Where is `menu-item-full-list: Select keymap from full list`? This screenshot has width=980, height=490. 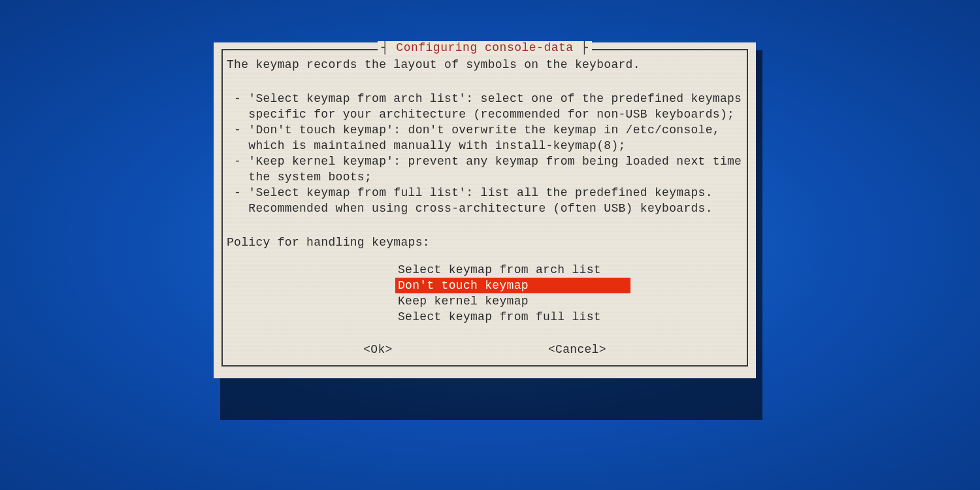 menu-item-full-list: Select keymap from full list is located at coordinates (513, 317).